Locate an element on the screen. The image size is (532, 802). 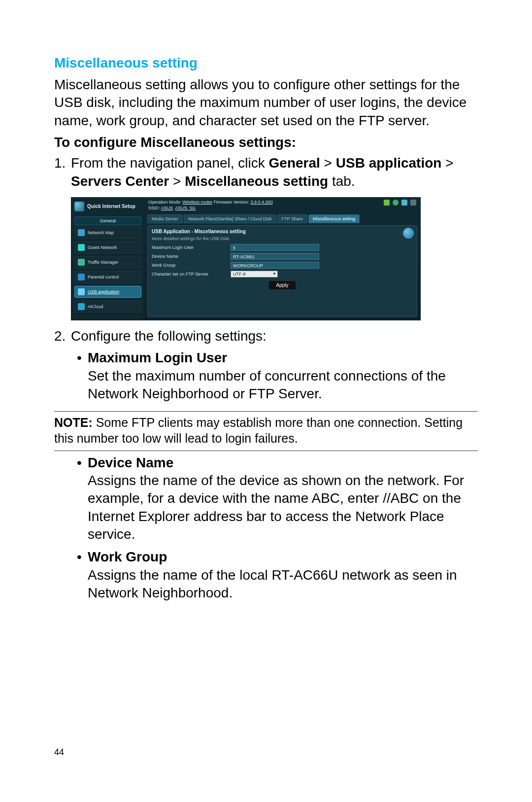
tab-bar: Media Server Network Place(Samba) Share … is located at coordinates (282, 219).